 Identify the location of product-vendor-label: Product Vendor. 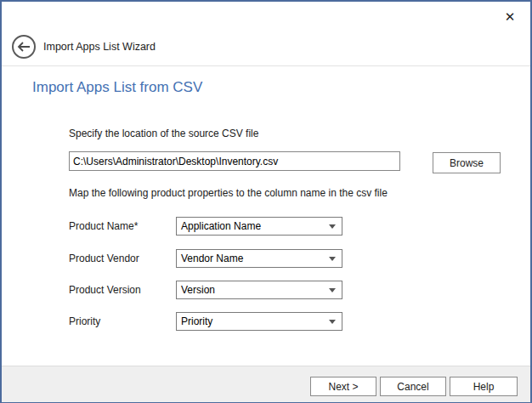
(104, 258).